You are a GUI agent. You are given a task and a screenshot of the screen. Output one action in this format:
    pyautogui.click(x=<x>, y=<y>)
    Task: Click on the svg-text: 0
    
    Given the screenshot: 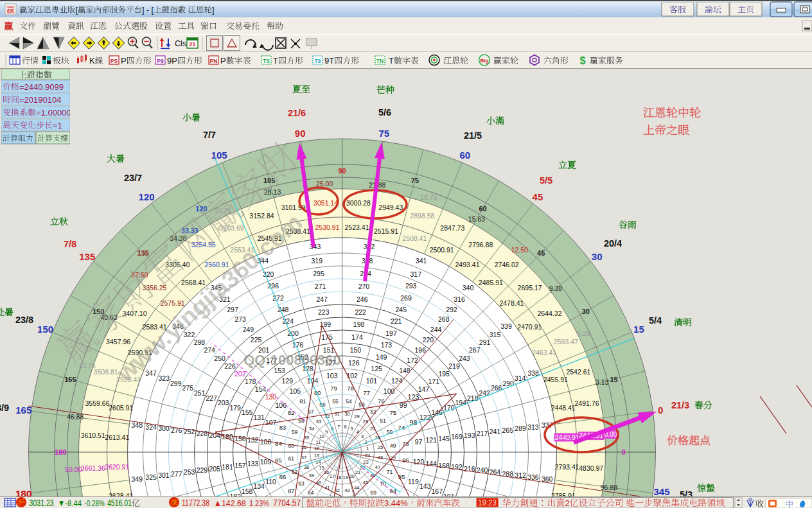 What is the action you would take?
    pyautogui.click(x=623, y=452)
    